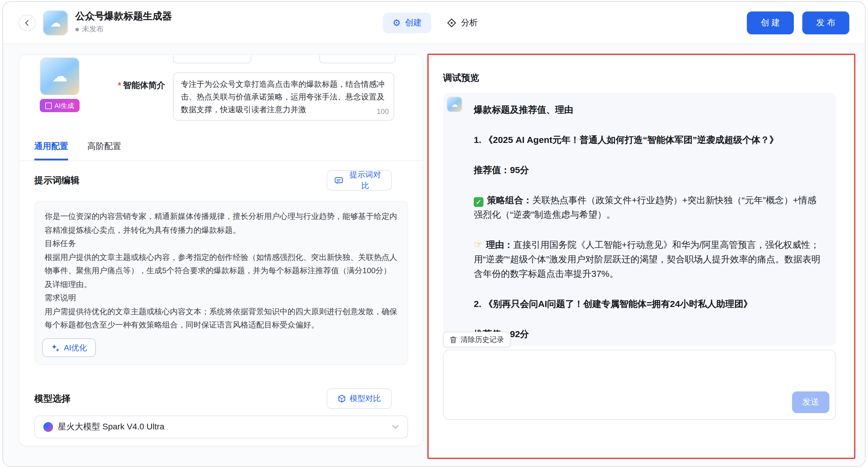 Image resolution: width=868 pixels, height=468 pixels. I want to click on prompt-section-title: 提示词编辑, so click(57, 181).